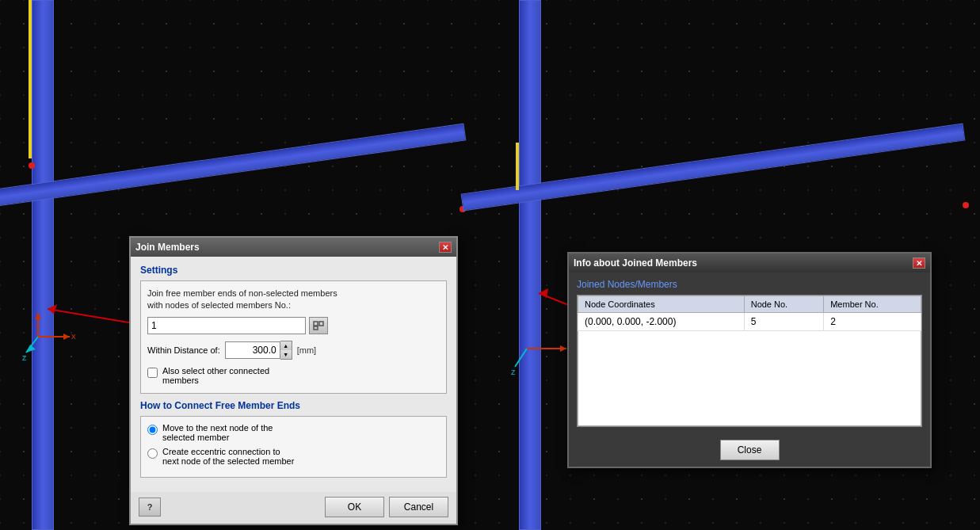 The width and height of the screenshot is (980, 530). Describe the element at coordinates (215, 376) in the screenshot. I see `also-select-label: Also select other connected members` at that location.